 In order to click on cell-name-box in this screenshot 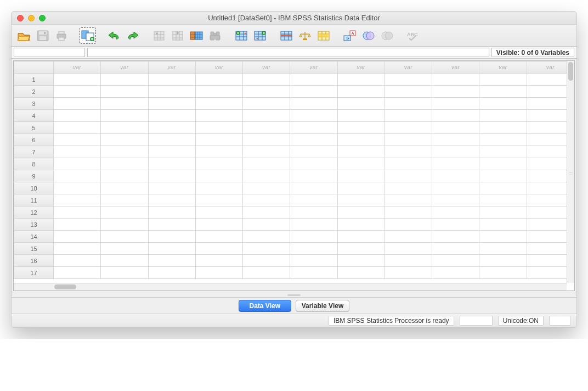, I will do `click(49, 53)`.